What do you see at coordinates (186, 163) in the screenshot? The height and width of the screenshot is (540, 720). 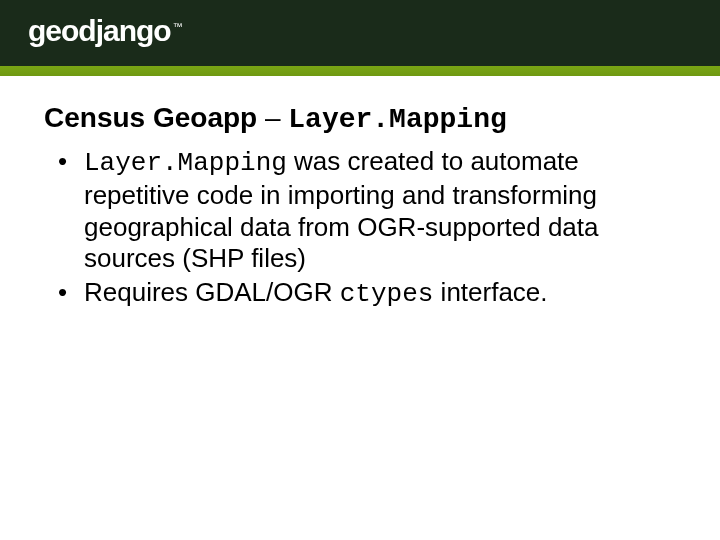 I see `bullet-mono-lead: Layer.Mapping` at bounding box center [186, 163].